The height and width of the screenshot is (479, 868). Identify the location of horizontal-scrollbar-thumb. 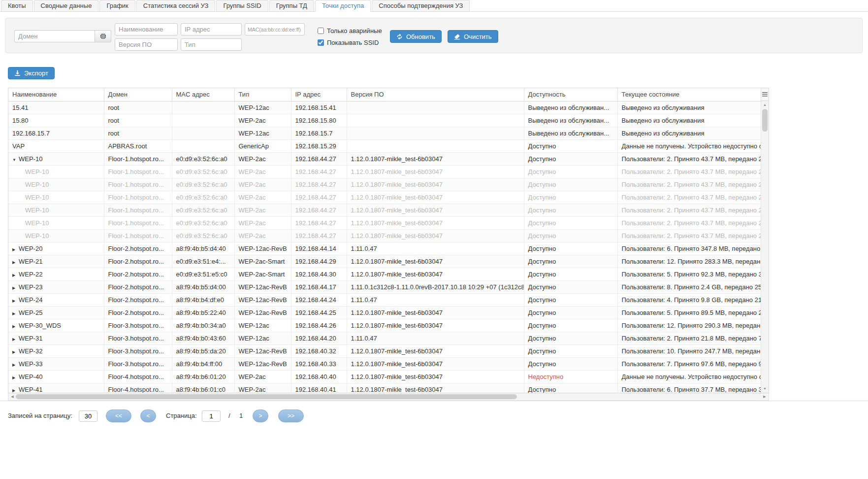
(266, 397).